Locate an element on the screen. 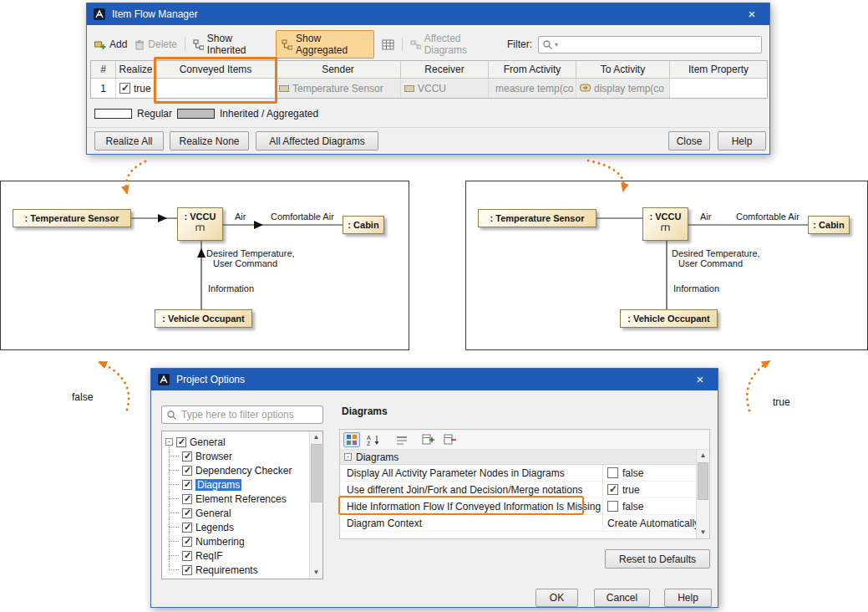  flow-label-comfortable-air: Comfortable Air is located at coordinates (768, 217).